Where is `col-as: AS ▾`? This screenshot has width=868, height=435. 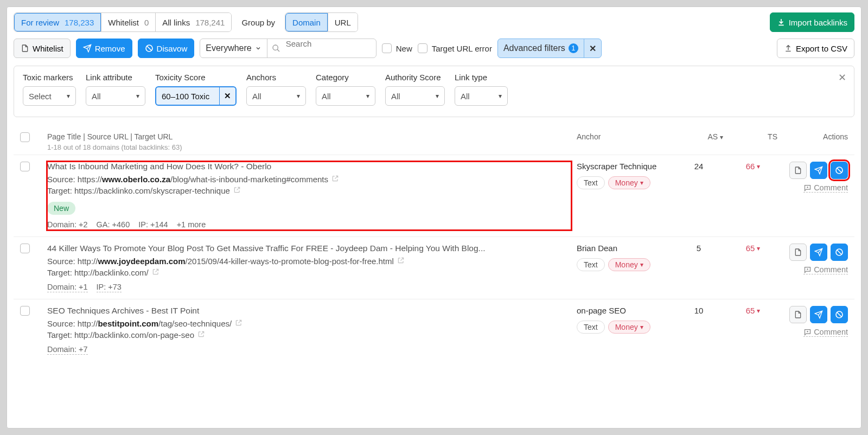 col-as: AS ▾ is located at coordinates (699, 137).